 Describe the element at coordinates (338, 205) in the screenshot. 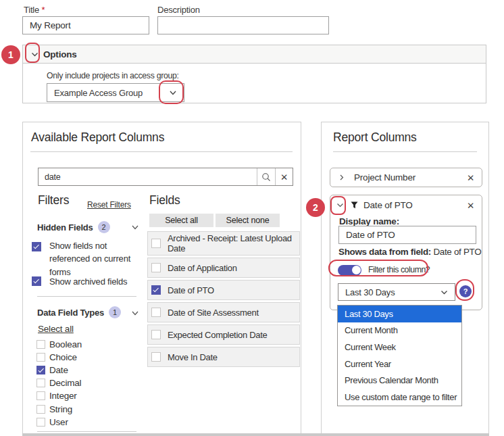

I see `annotation-box-pto-chevron` at that location.